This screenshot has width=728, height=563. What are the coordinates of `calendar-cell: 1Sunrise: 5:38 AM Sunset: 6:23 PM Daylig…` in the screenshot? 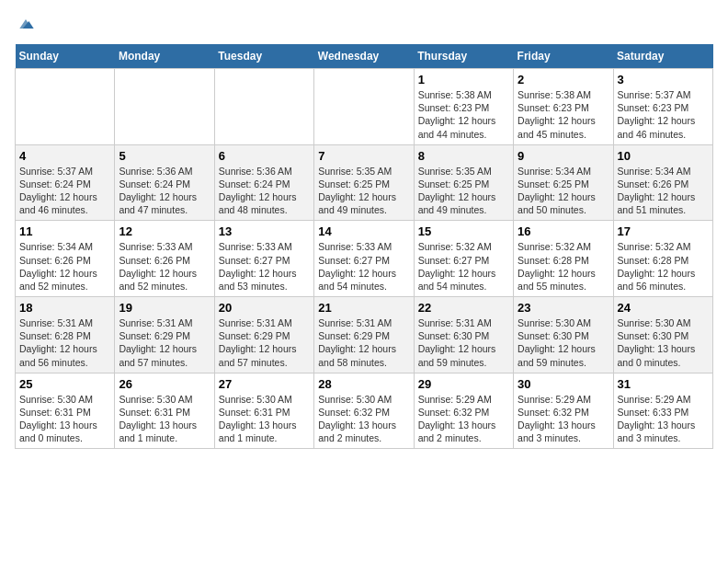 It's located at (463, 107).